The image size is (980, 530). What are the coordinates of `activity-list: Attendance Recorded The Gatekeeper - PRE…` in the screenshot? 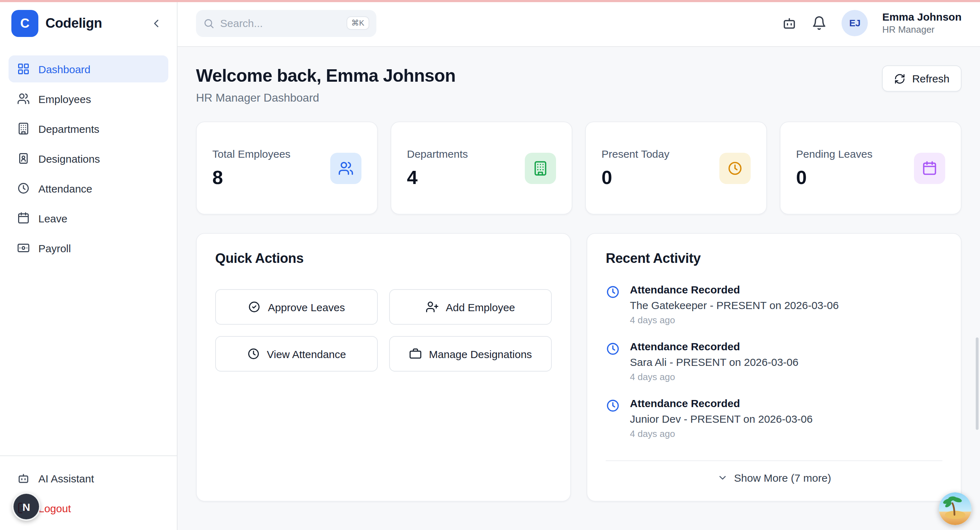 It's located at (774, 367).